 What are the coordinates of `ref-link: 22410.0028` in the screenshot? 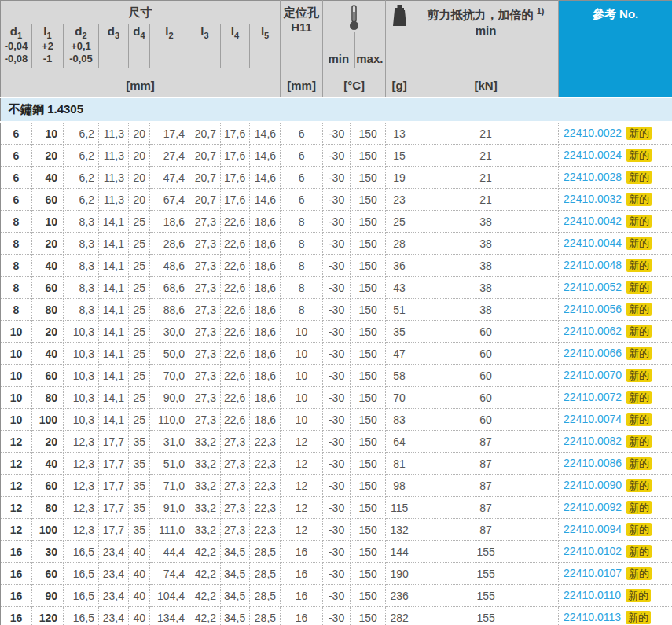 It's located at (593, 177).